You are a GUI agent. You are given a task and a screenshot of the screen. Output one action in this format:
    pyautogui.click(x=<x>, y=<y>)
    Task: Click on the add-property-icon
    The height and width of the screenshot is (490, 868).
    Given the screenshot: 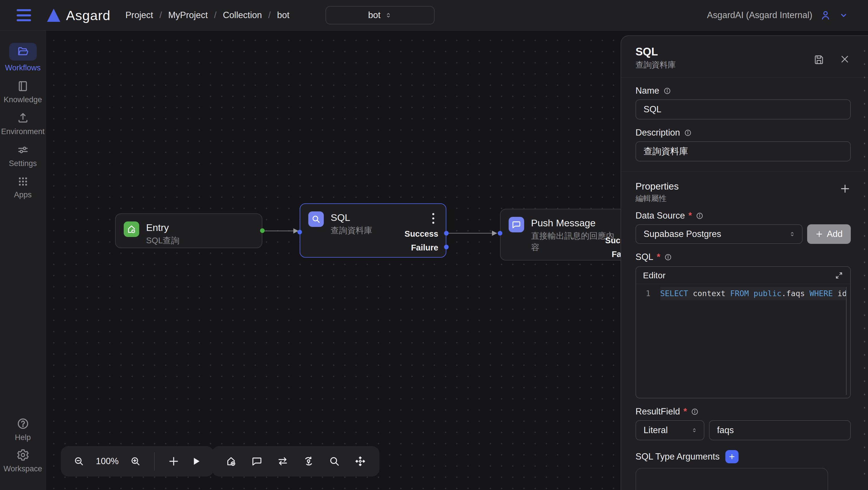 What is the action you would take?
    pyautogui.click(x=845, y=189)
    